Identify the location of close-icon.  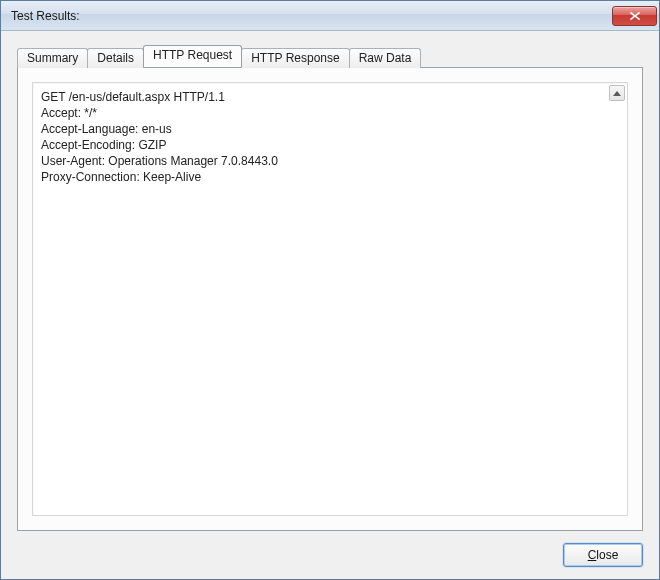
(635, 16).